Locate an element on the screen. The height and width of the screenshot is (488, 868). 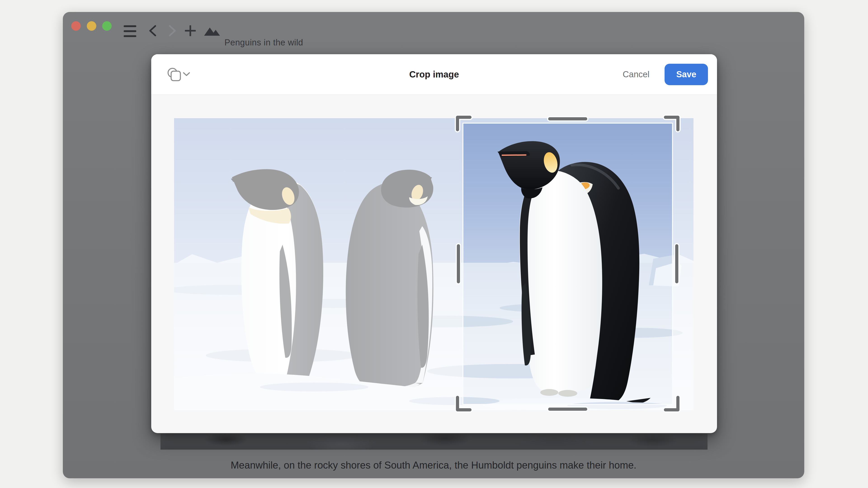
chevron-down-icon is located at coordinates (187, 74).